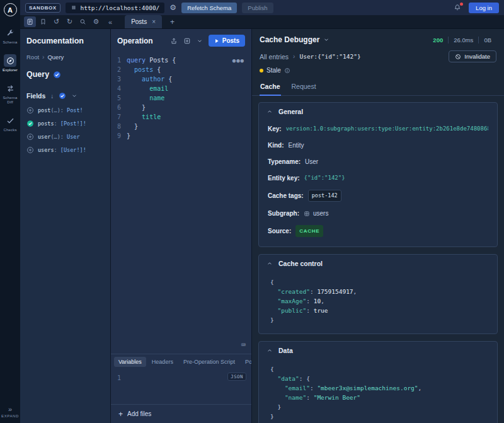  What do you see at coordinates (231, 40) in the screenshot?
I see `run-button-label: Posts` at bounding box center [231, 40].